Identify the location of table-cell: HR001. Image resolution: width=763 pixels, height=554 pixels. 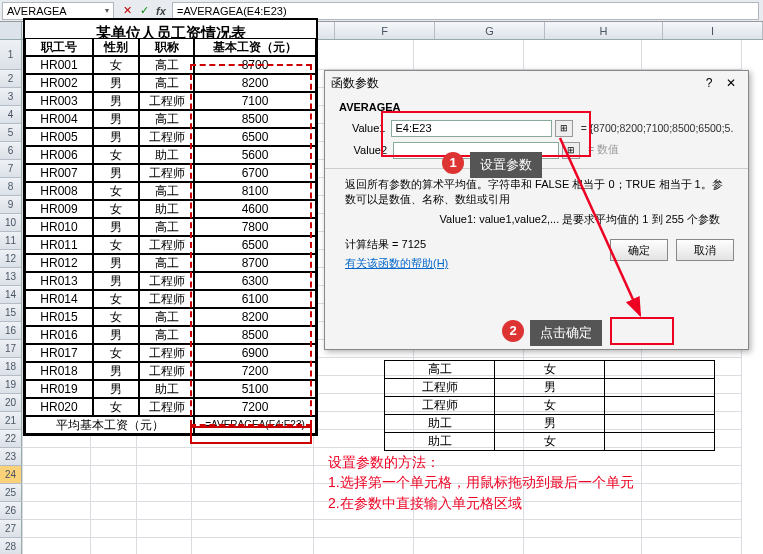
(59, 65).